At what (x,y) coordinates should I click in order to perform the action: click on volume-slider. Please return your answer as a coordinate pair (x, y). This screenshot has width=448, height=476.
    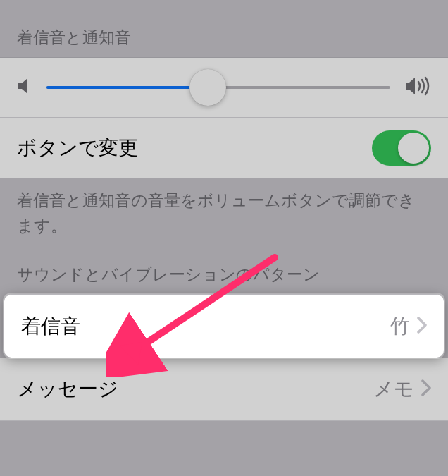
    Looking at the image, I should click on (218, 87).